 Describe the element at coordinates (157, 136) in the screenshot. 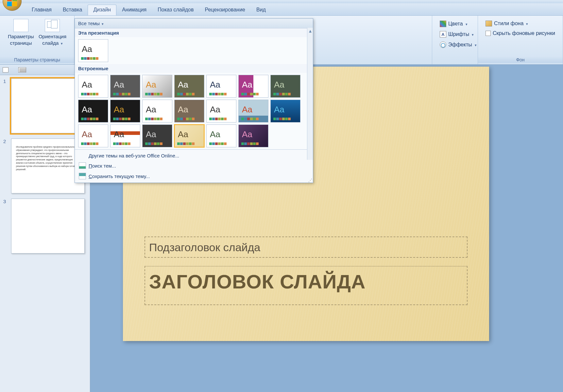

I see `theme-thumb-16: Aa` at that location.